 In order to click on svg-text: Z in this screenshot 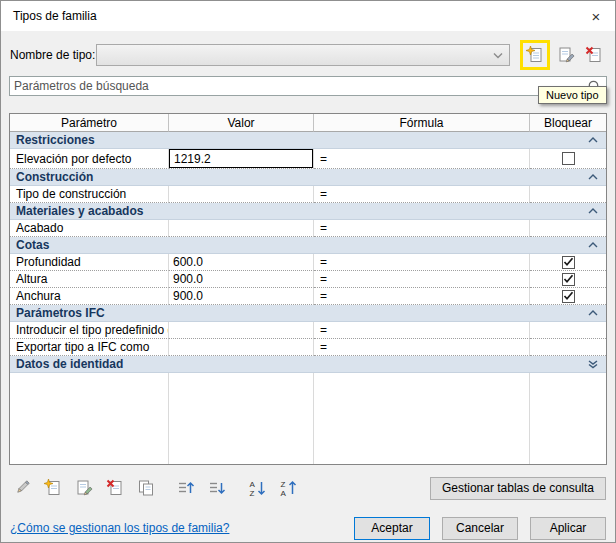, I will do `click(252, 494)`.